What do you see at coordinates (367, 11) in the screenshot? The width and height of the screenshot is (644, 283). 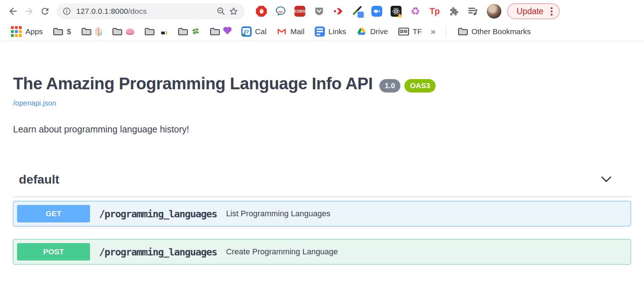 I see `extensions-row: CORS` at bounding box center [367, 11].